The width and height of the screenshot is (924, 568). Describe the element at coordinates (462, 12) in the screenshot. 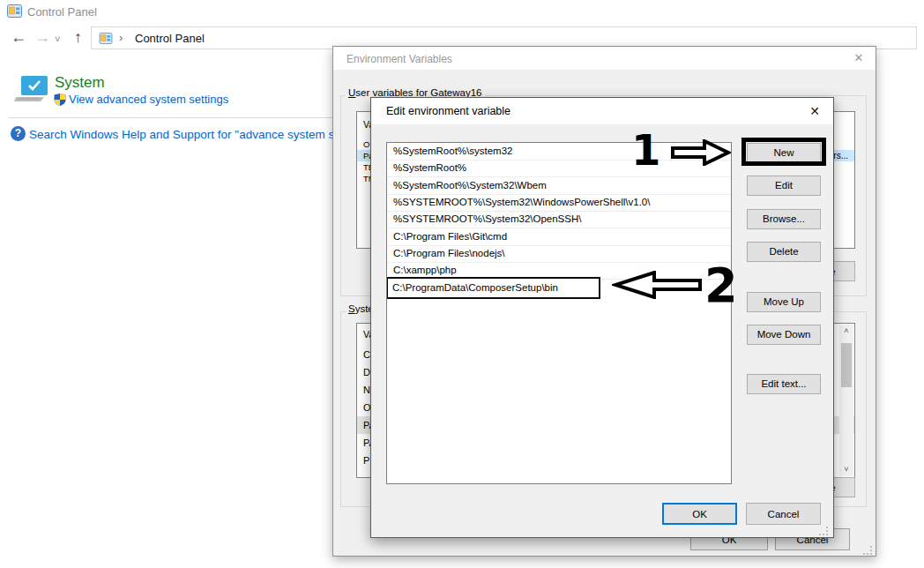

I see `control-panel-titlebar: Control Panel` at that location.